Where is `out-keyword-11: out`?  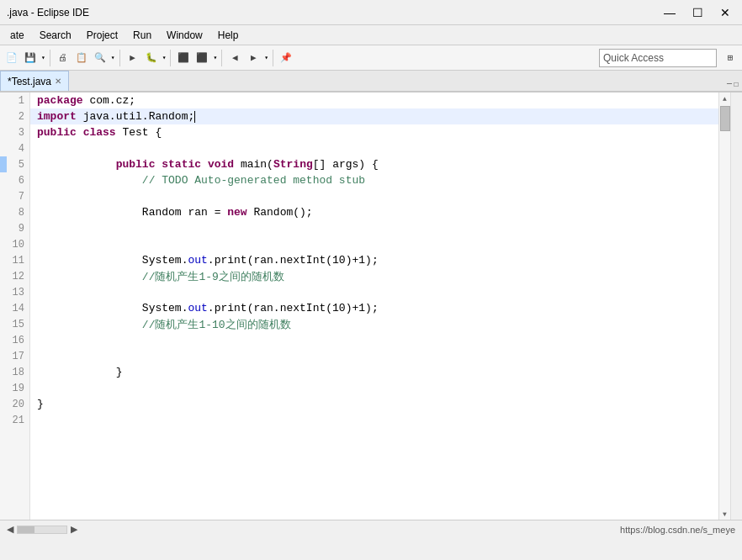
out-keyword-11: out is located at coordinates (197, 261).